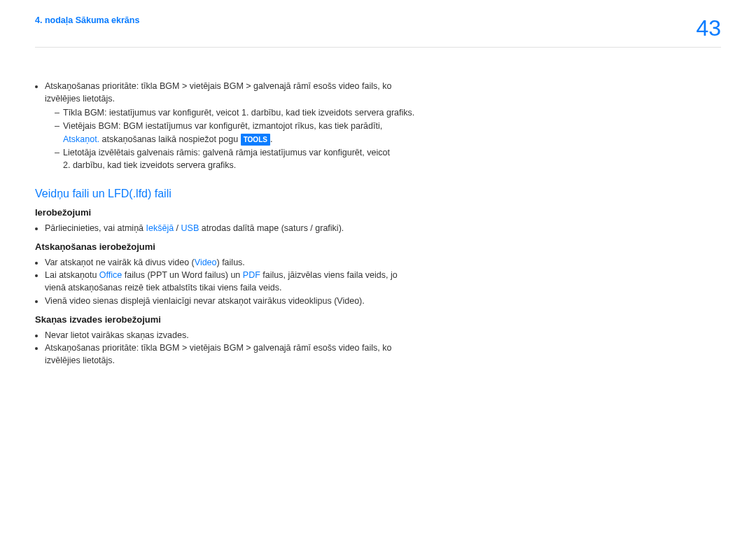  Describe the element at coordinates (204, 301) in the screenshot. I see `text-line: Vienā video sienas displejā vienlaicīgi …` at that location.